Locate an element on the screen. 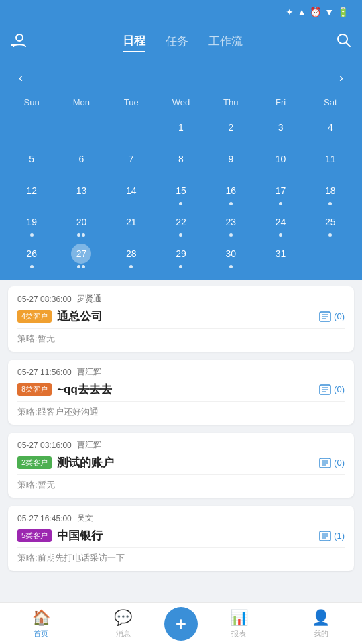  note-count: (1) is located at coordinates (339, 535).